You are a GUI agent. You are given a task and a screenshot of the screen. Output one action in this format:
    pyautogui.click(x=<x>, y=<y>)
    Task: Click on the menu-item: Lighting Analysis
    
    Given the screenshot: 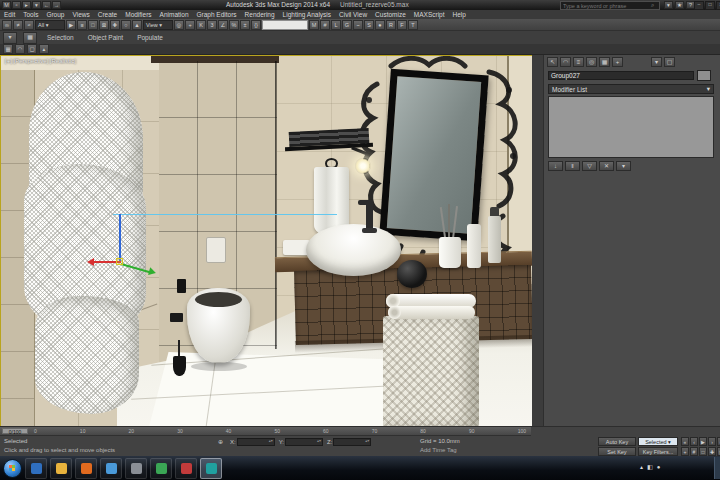 What is the action you would take?
    pyautogui.click(x=307, y=14)
    